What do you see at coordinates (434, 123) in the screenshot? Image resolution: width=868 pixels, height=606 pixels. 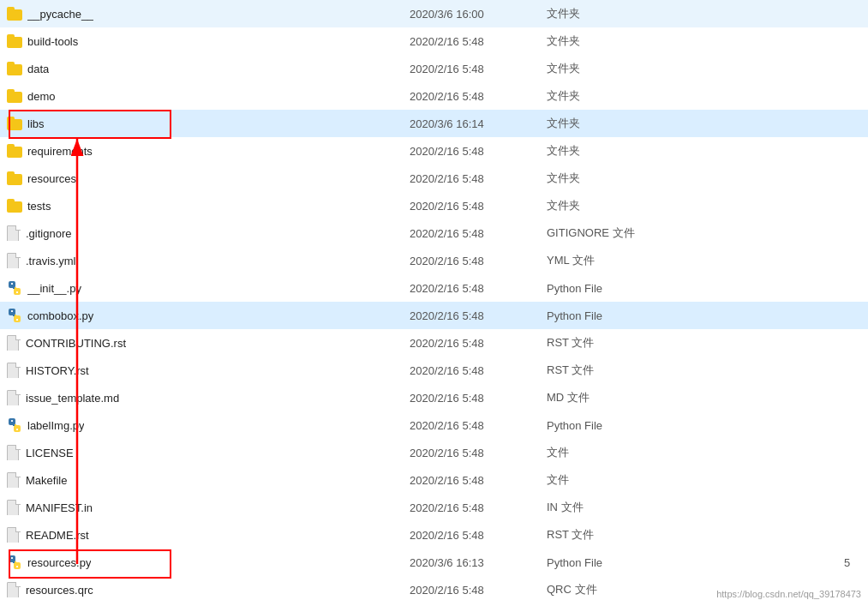 I see `list-item: libs2020/3/6 16:14文件夹` at bounding box center [434, 123].